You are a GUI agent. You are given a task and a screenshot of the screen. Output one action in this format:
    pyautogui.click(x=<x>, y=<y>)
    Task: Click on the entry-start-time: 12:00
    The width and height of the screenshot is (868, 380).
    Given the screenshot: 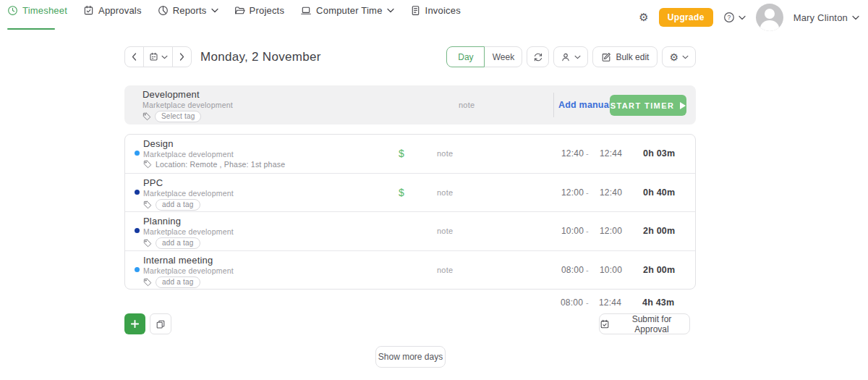 What is the action you would take?
    pyautogui.click(x=573, y=193)
    